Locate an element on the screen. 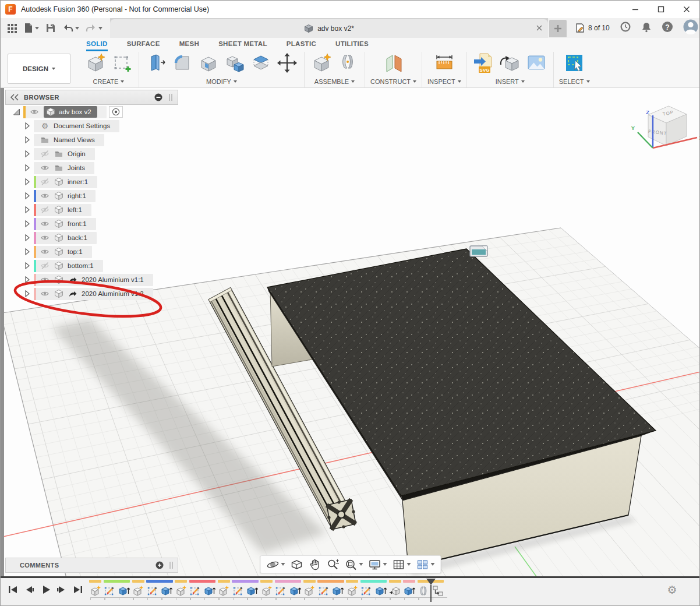 This screenshot has width=700, height=606. pan-button is located at coordinates (315, 565).